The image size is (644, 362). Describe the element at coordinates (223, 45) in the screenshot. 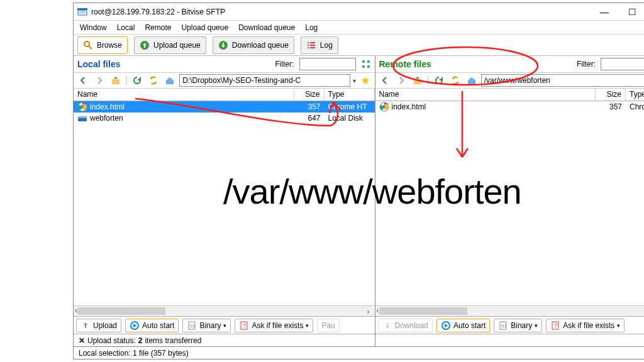

I see `down-arrow-icon` at that location.